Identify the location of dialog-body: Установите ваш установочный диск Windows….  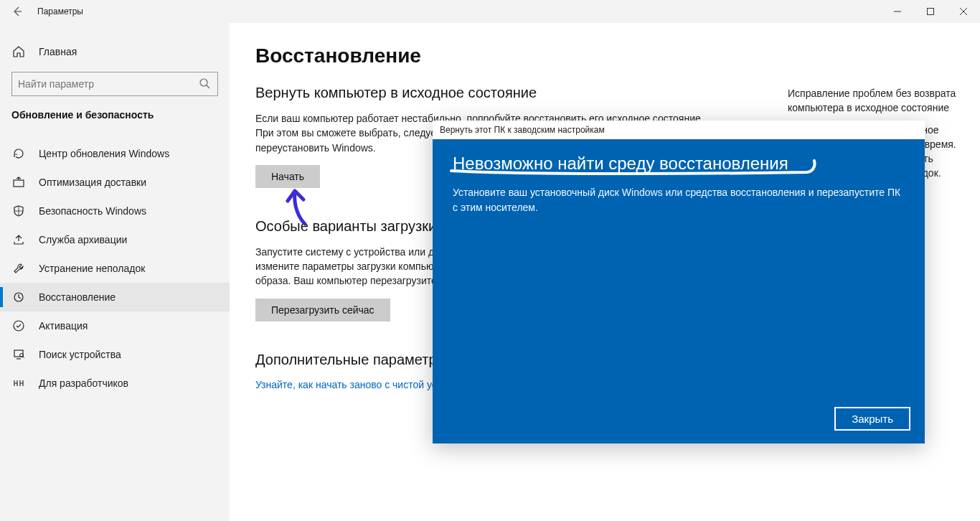
(679, 200).